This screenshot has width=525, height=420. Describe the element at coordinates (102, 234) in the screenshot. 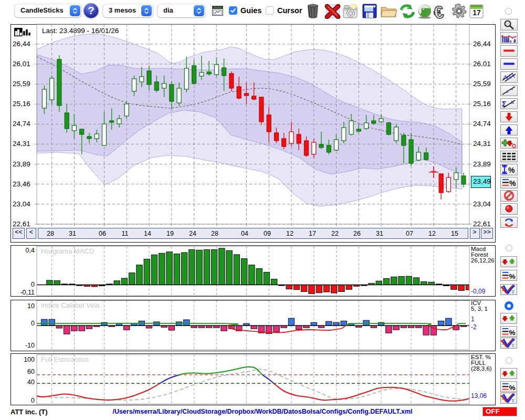

I see `svg-text: 06` at that location.